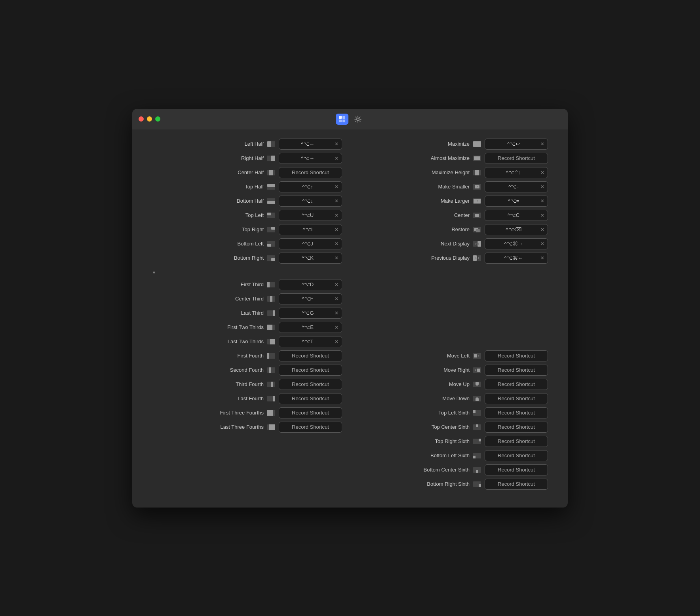 The height and width of the screenshot is (616, 700). What do you see at coordinates (337, 258) in the screenshot?
I see `clear-btn-bottom-right: ✕` at bounding box center [337, 258].